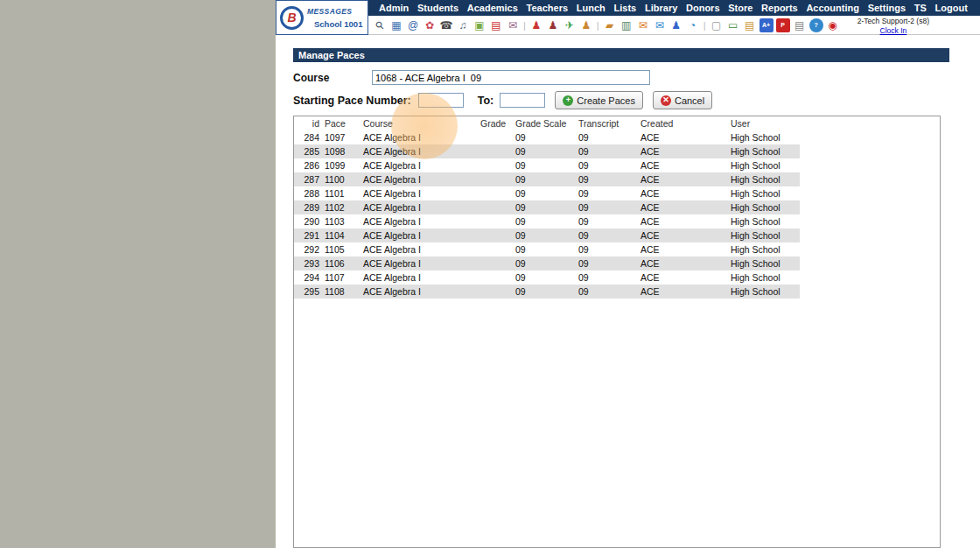  Describe the element at coordinates (441, 100) in the screenshot. I see `starting-pace-input` at that location.